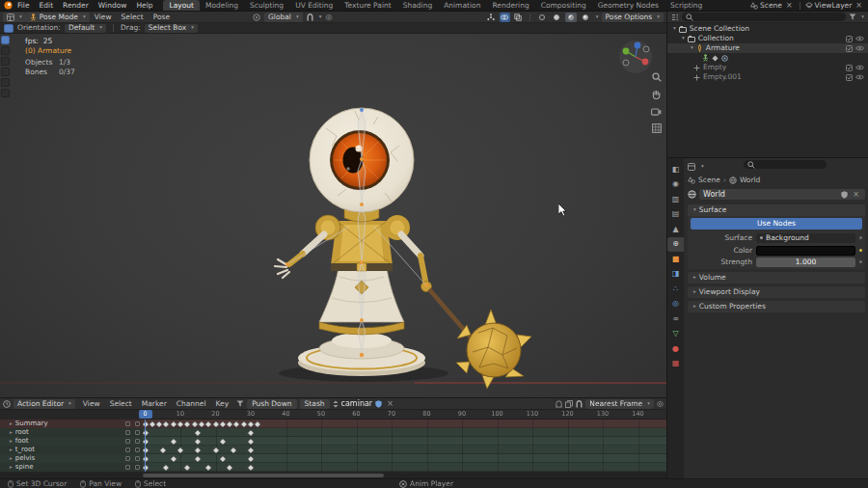  Describe the element at coordinates (782, 195) in the screenshot. I see `world-datablock-field: World ×` at that location.